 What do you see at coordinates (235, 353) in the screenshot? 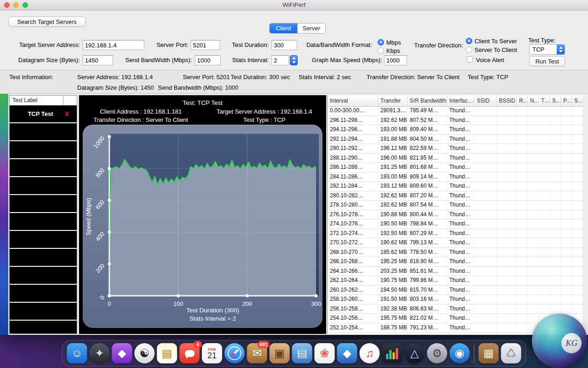
I see `dock-safari-icon` at bounding box center [235, 353].